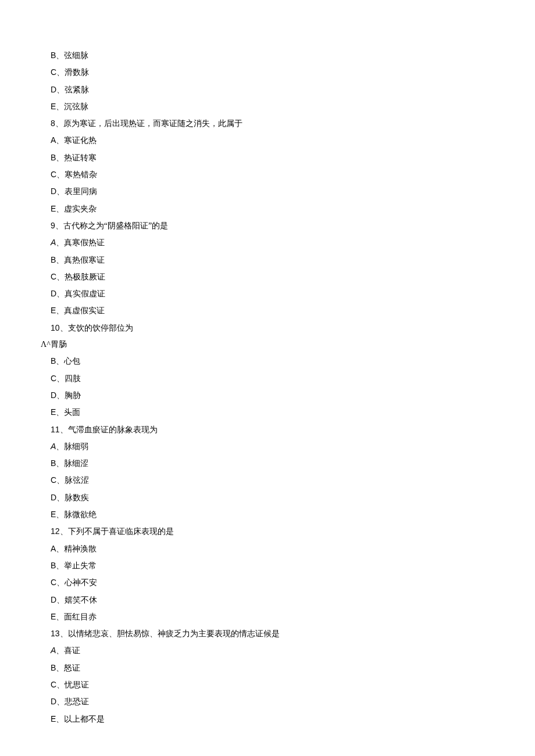 The width and height of the screenshot is (535, 756). Describe the element at coordinates (293, 566) in the screenshot. I see `text-line: B、举止失常` at that location.